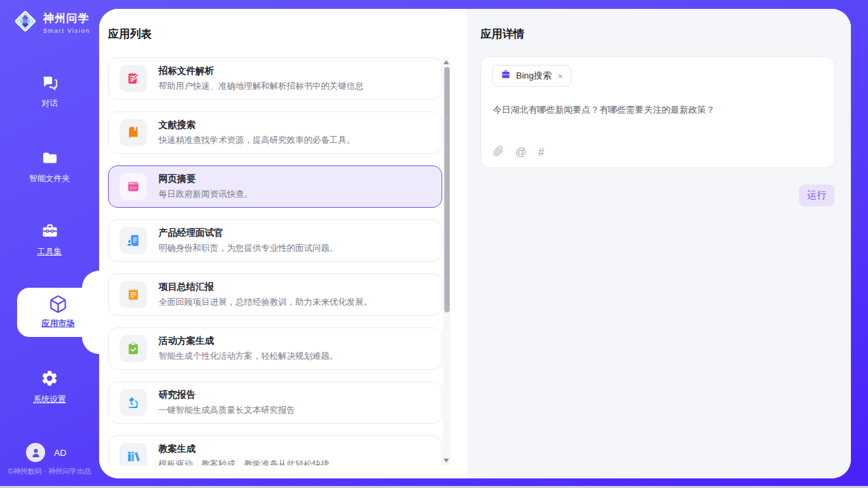  I want to click on app-card-project-summary: 项目总结汇报 全面回顾项目进展，总结经验教训，助力未来优化发展。, so click(275, 295).